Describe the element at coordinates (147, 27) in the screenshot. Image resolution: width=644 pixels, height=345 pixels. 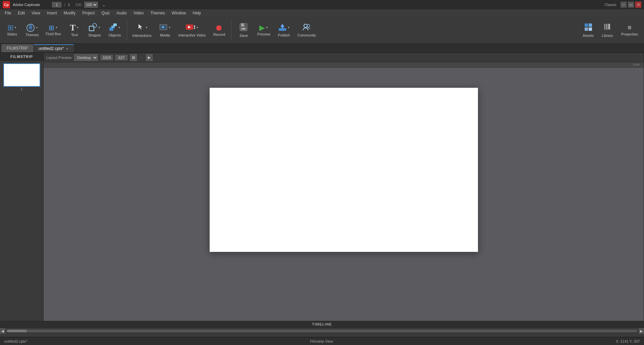
I see `interactions-arrow: ▼` at that location.